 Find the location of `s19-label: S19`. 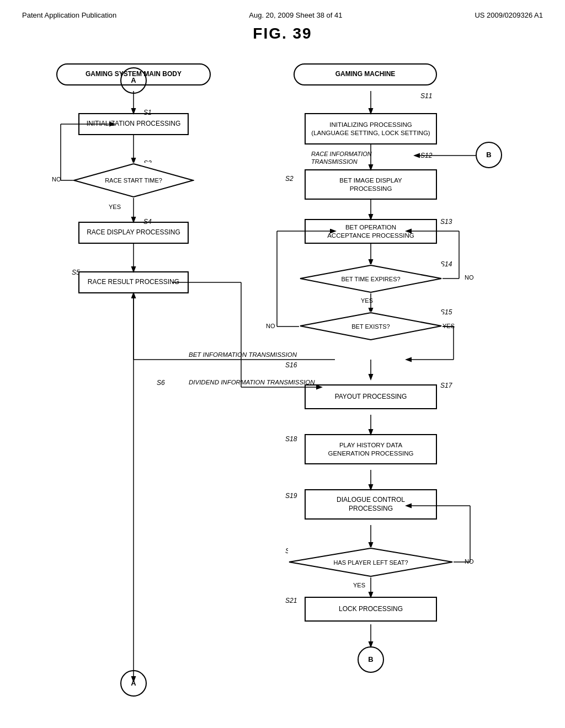

s19-label: S19 is located at coordinates (291, 496).